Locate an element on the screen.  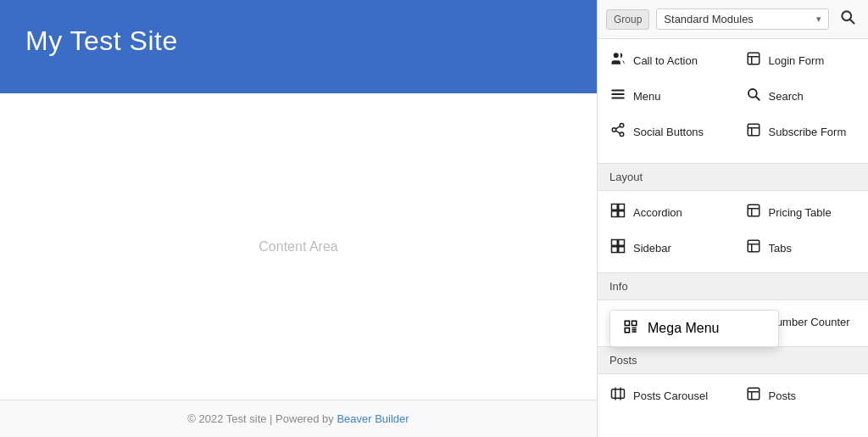
posts-icon is located at coordinates (754, 395).